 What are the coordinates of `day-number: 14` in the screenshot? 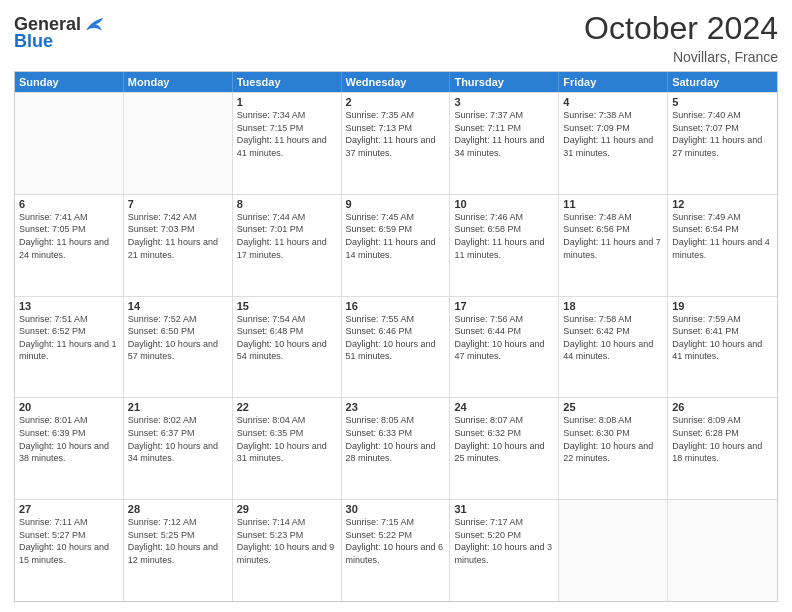 It's located at (178, 306).